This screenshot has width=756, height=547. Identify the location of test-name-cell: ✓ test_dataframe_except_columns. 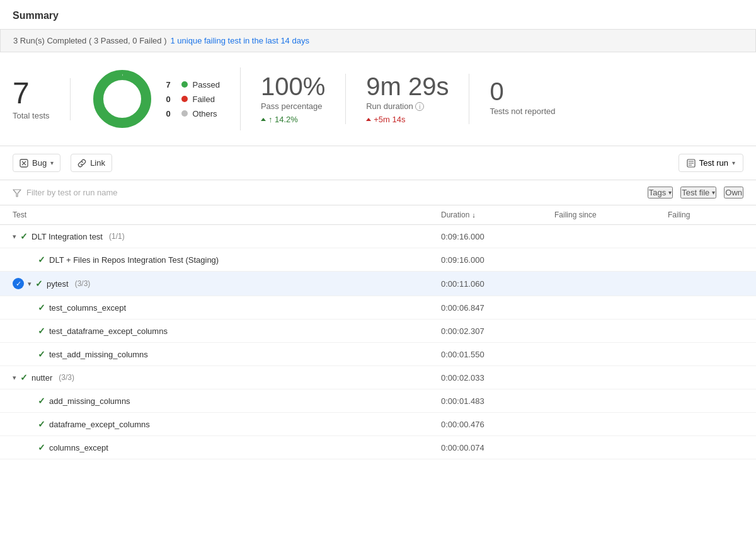
(239, 331).